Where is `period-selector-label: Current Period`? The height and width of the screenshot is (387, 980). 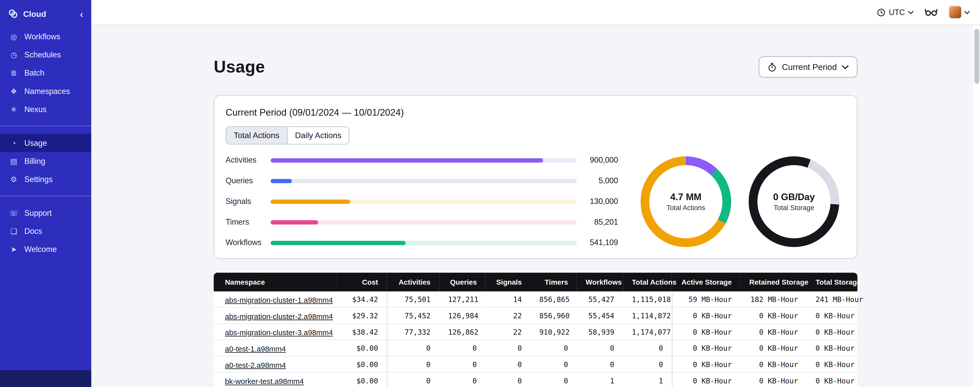 period-selector-label: Current Period is located at coordinates (809, 67).